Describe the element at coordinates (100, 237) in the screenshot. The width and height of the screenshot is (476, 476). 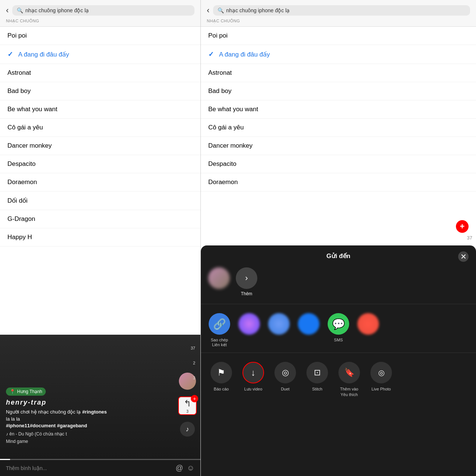
I see `list-item: Happy H` at that location.